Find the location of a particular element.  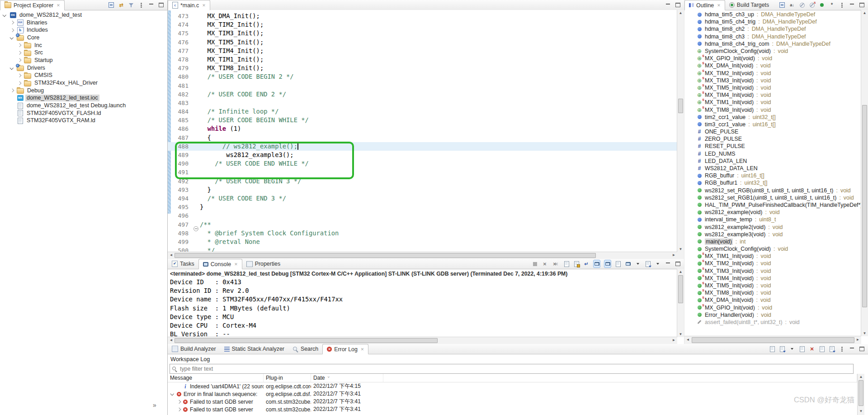

symbol-name: tim3_ccr1_value is located at coordinates (725, 124).